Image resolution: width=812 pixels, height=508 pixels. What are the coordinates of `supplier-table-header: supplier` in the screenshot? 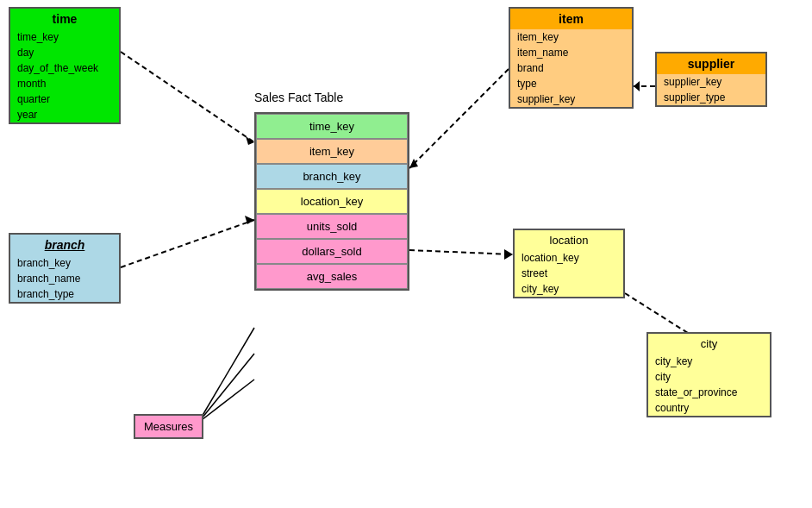 It's located at (711, 64).